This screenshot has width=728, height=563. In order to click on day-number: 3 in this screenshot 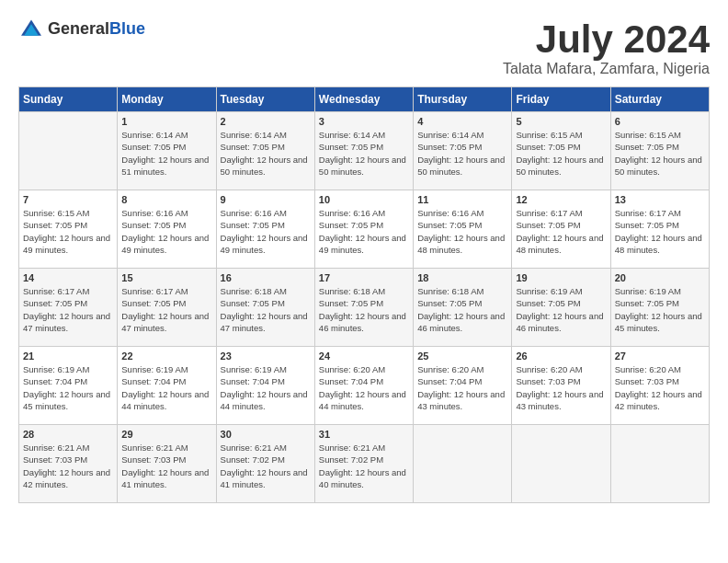, I will do `click(364, 121)`.